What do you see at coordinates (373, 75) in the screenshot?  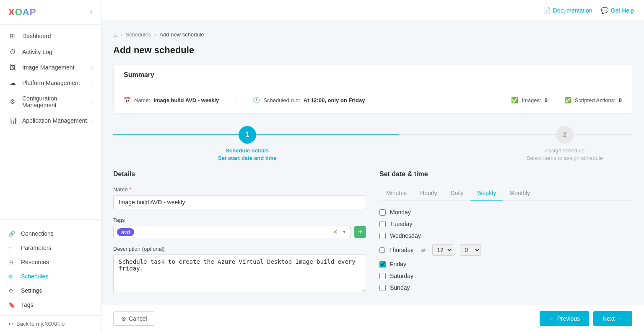 I see `summary-title: Summary` at bounding box center [373, 75].